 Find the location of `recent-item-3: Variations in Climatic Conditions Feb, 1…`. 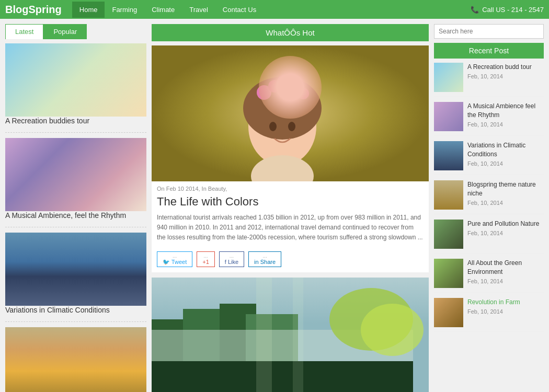

recent-item-3: Variations in Climatic Conditions Feb, 1… is located at coordinates (489, 158).